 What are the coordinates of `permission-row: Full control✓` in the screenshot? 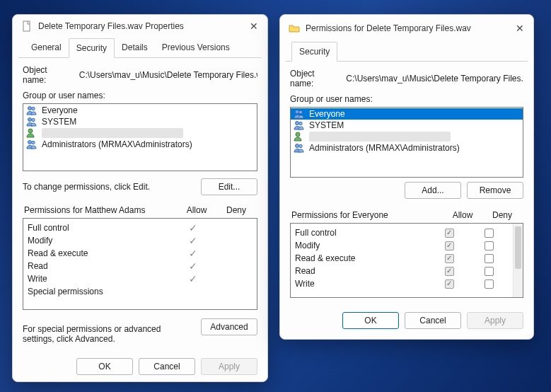 It's located at (140, 228).